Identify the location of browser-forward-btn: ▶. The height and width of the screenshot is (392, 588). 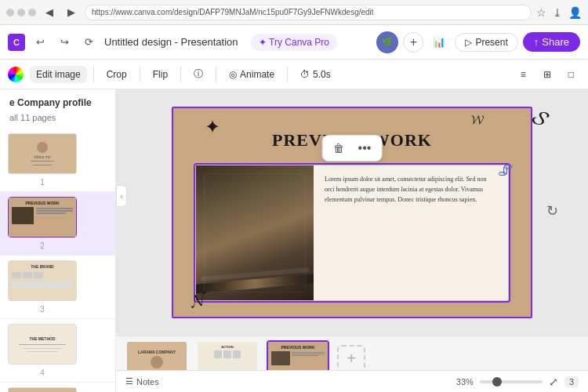
(71, 13).